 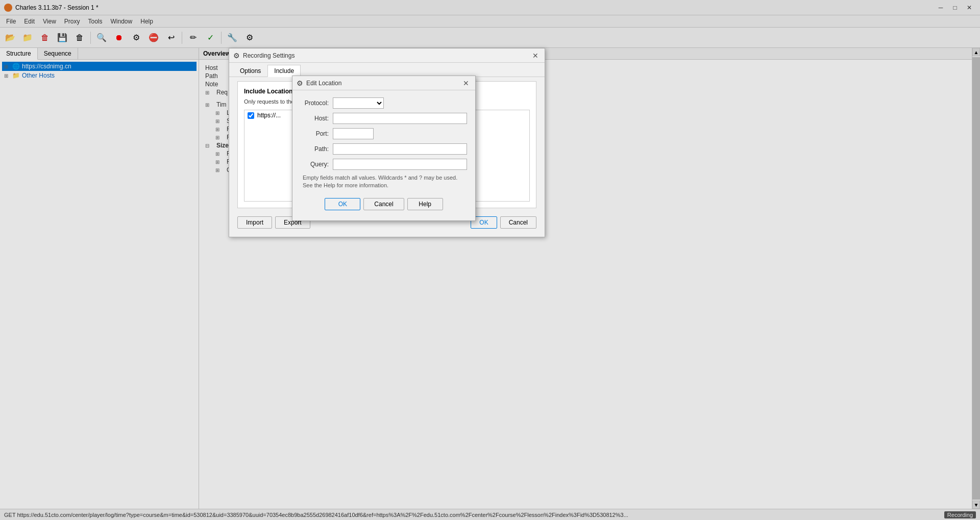 I want to click on edit-dialog-buttons: OK Cancel Help, so click(x=384, y=205).